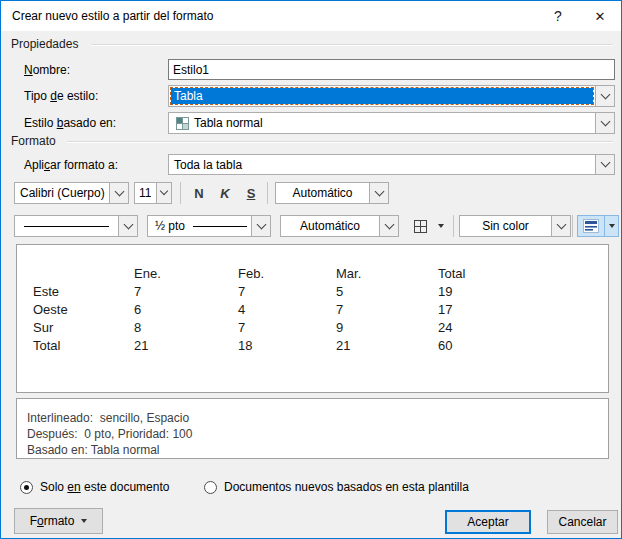 The width and height of the screenshot is (622, 539). I want to click on apply-to-combobox: Toda la tabla, so click(392, 164).